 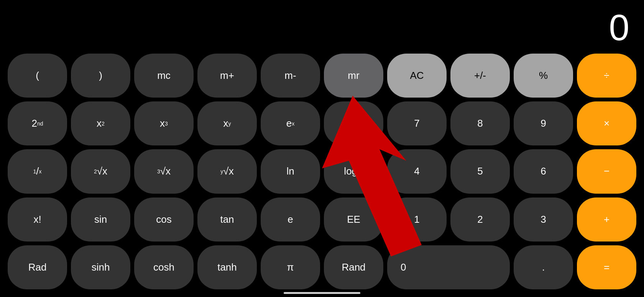 What do you see at coordinates (164, 267) in the screenshot?
I see `cosh-button: cosh` at bounding box center [164, 267].